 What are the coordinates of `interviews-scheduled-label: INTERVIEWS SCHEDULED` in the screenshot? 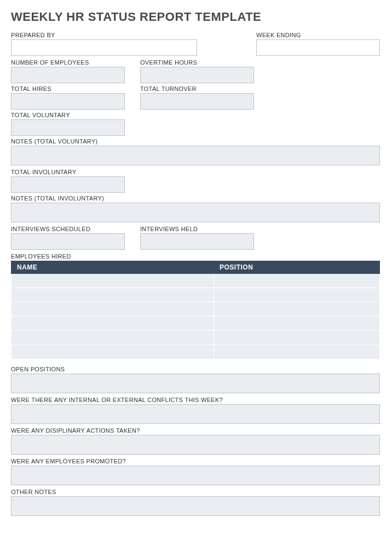 It's located at (68, 229).